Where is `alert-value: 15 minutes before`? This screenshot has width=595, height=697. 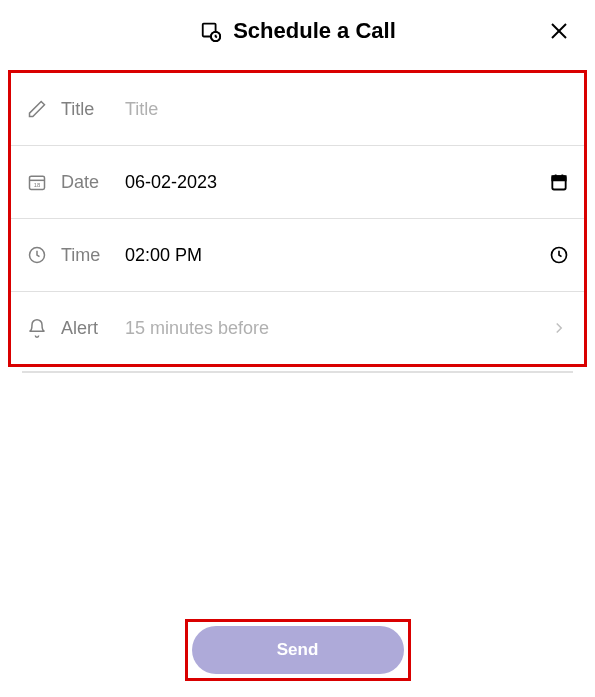
alert-value: 15 minutes before is located at coordinates (336, 328).